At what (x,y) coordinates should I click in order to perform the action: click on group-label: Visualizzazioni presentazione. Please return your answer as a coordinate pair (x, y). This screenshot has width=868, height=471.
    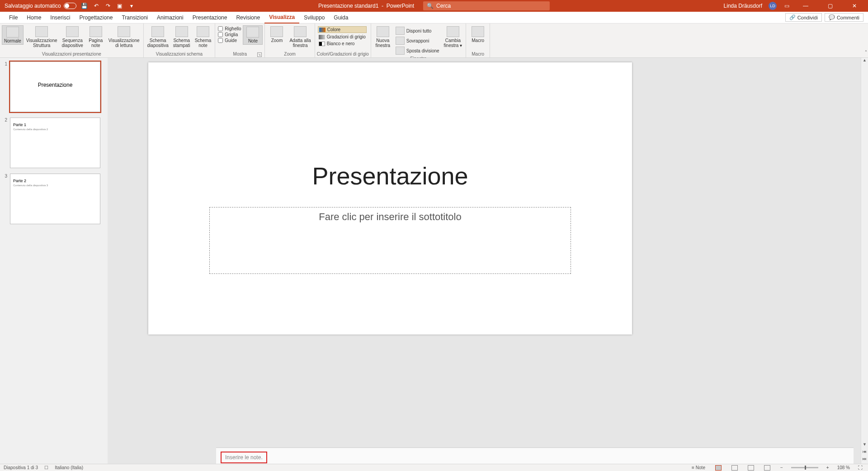
    Looking at the image, I should click on (71, 54).